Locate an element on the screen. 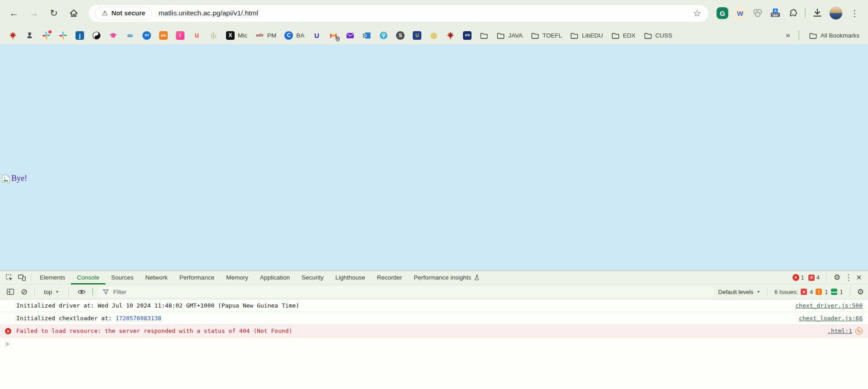 Image resolution: width=868 pixels, height=389 pixels. bookmark-x-mic: XMic is located at coordinates (237, 35).